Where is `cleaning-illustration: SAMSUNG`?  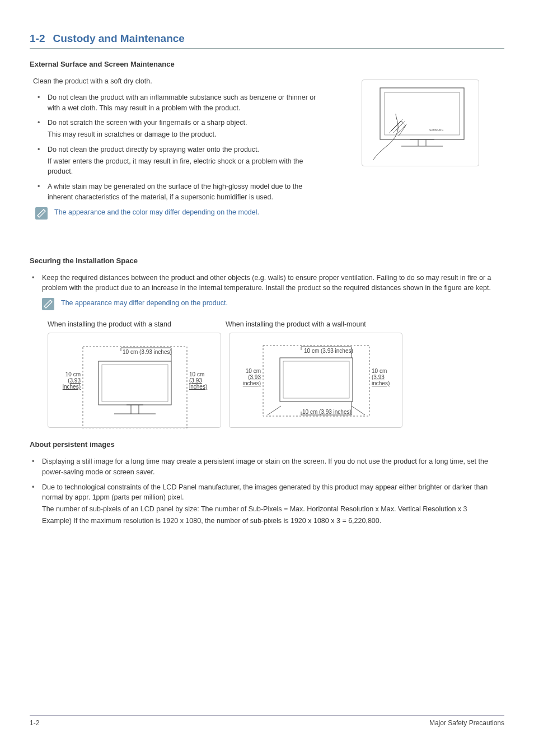
cleaning-illustration: SAMSUNG is located at coordinates (420, 123).